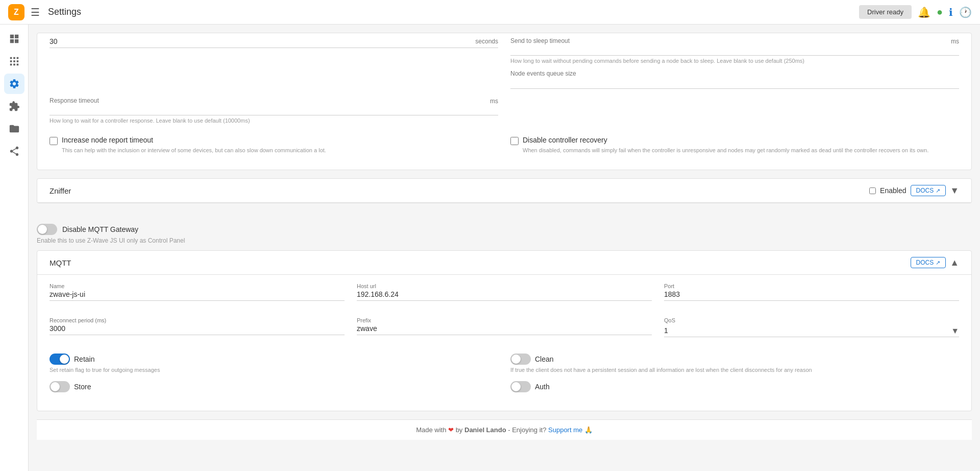  Describe the element at coordinates (487, 41) in the screenshot. I see `sleep-timeout-unit: seconds` at that location.